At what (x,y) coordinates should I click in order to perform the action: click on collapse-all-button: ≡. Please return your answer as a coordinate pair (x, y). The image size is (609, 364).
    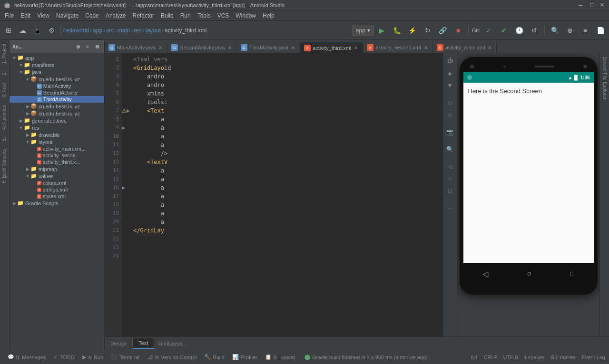
    Looking at the image, I should click on (88, 47).